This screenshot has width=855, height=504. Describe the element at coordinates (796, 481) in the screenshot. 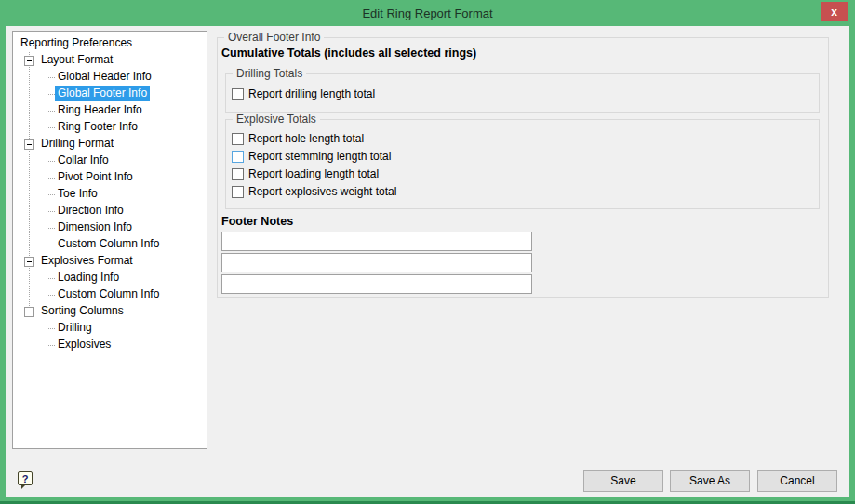

I see `cancel-button-label: Cancel` at that location.